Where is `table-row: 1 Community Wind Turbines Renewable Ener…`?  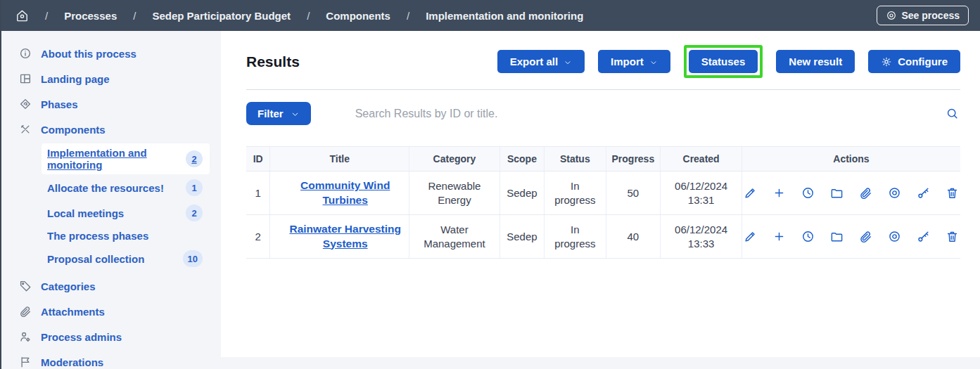 table-row: 1 Community Wind Turbines Renewable Ener… is located at coordinates (604, 193).